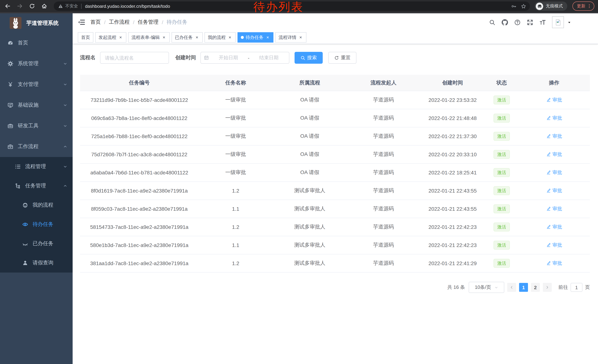 The width and height of the screenshot is (598, 364). What do you see at coordinates (10, 126) in the screenshot?
I see `toolbox-icon` at bounding box center [10, 126].